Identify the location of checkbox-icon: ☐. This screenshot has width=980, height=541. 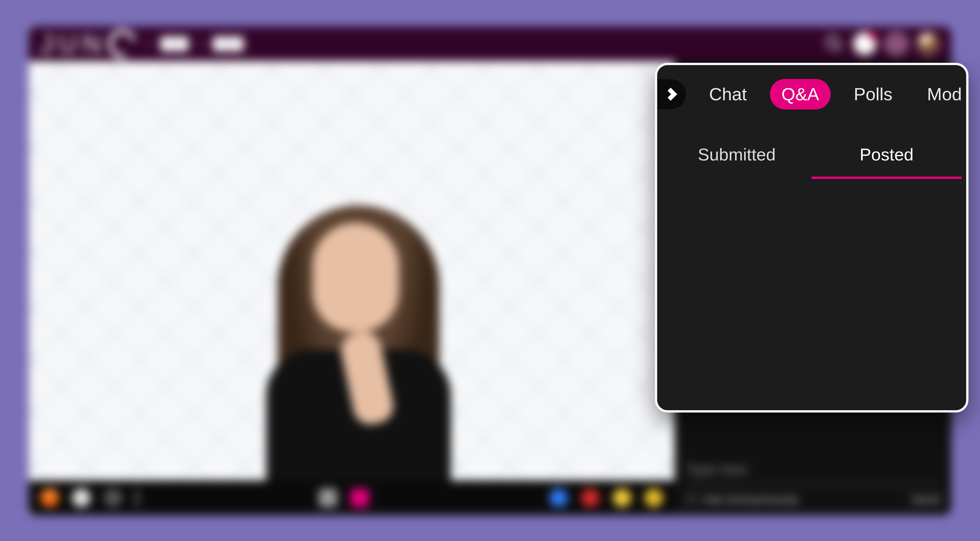
(692, 500).